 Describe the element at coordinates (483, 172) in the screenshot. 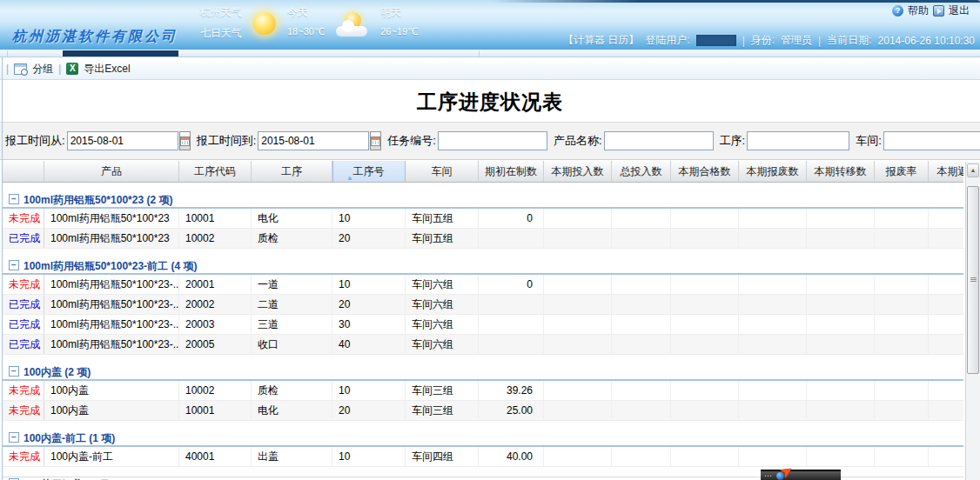

I see `grid-header: 产品工序代码工序▲工序号车间期初在制数本期投入数总投入数本期合格数本期报废数本期…` at that location.